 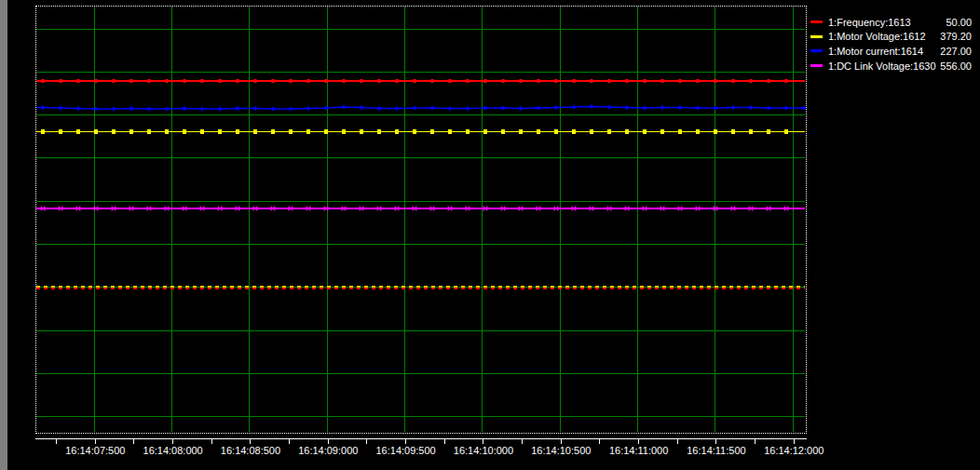 I want to click on legend-item: 1:DC Link Voltage:1630556.00, so click(x=891, y=66).